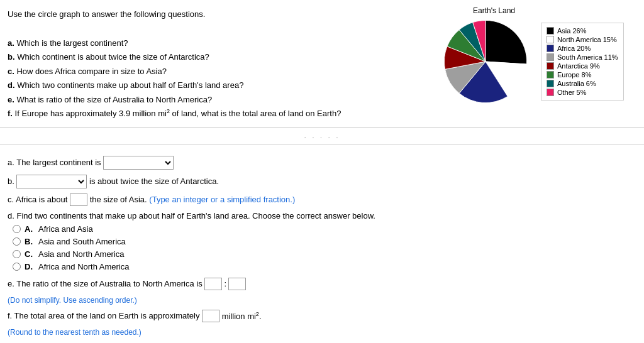 The width and height of the screenshot is (644, 343). What do you see at coordinates (16, 254) in the screenshot?
I see `radio-c` at bounding box center [16, 254].